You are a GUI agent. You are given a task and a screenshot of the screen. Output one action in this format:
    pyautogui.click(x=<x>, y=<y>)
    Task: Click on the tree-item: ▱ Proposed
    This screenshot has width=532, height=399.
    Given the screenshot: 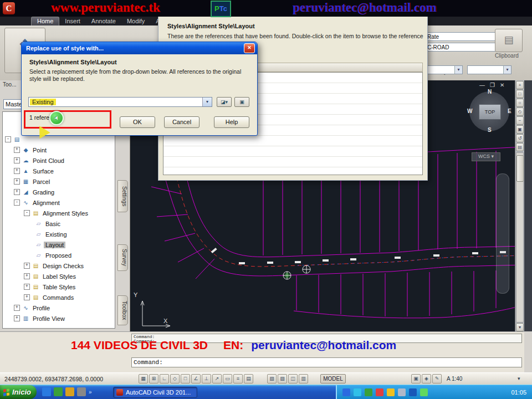 What is the action you would take?
    pyautogui.click(x=59, y=255)
    